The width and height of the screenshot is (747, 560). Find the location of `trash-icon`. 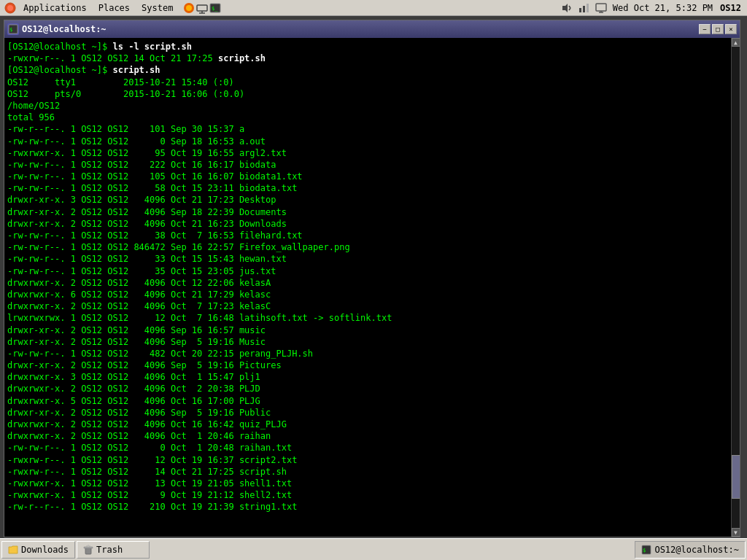

trash-icon is located at coordinates (88, 550).